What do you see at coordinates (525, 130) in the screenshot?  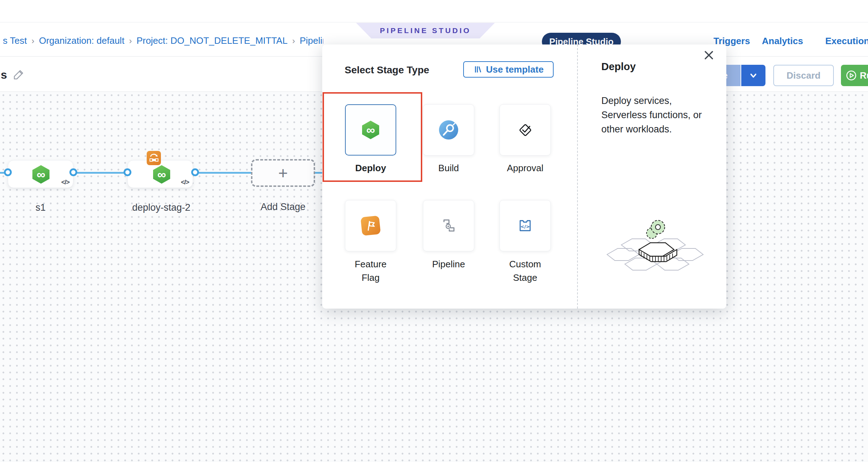 I see `stage-type-tile-approval` at bounding box center [525, 130].